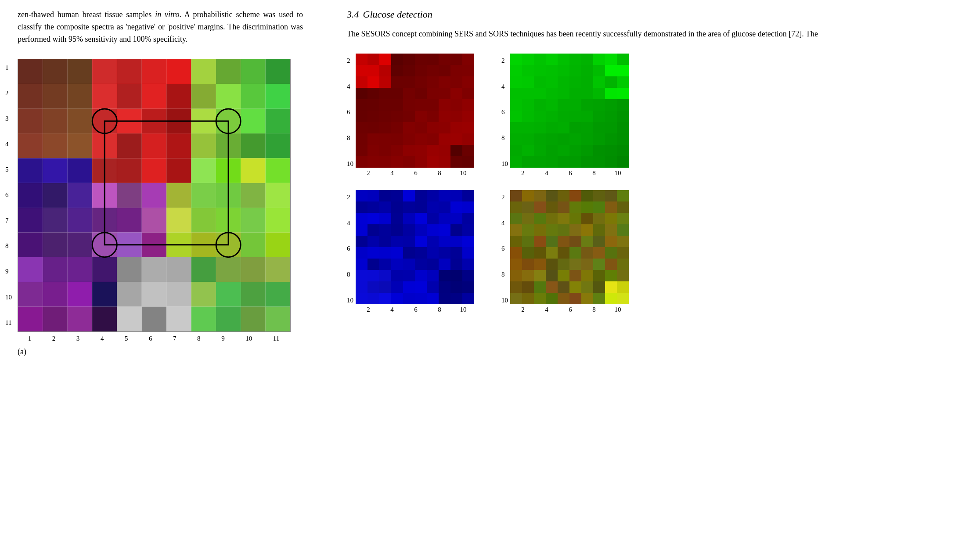 This screenshot has height=543, width=980. Describe the element at coordinates (416, 310) in the screenshot. I see `blue-x-axis: 2 4 6 8 10` at that location.